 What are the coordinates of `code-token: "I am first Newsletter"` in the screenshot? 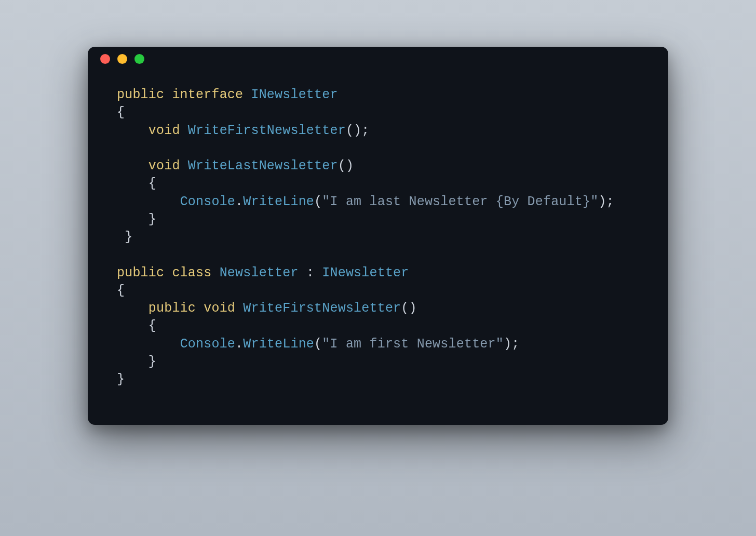 It's located at (413, 344).